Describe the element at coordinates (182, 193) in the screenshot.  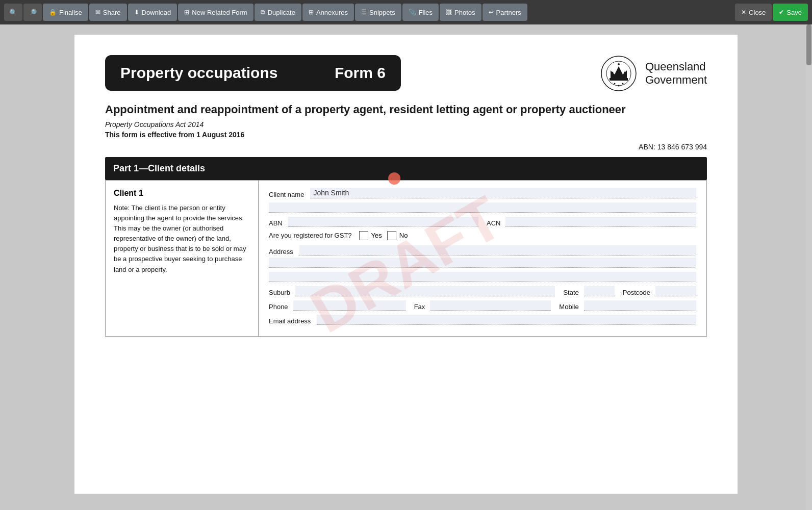
I see `client1-heading: Client 1` at that location.